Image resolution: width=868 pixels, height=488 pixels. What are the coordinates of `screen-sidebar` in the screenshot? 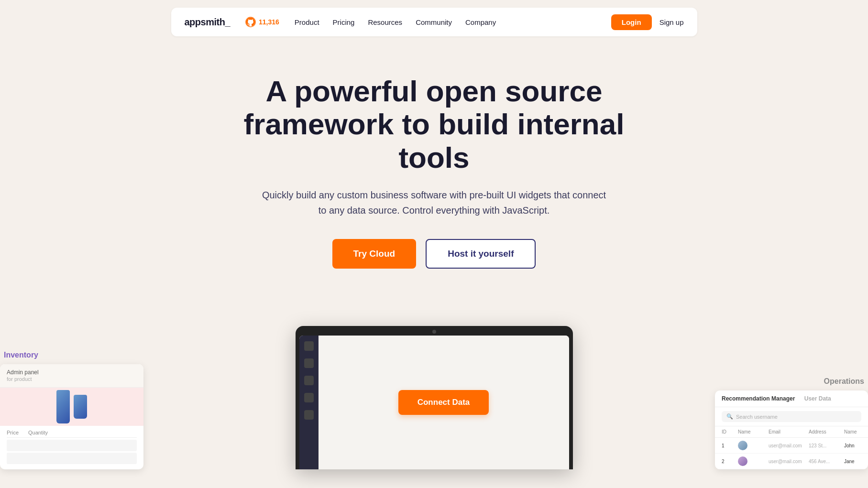 It's located at (309, 402).